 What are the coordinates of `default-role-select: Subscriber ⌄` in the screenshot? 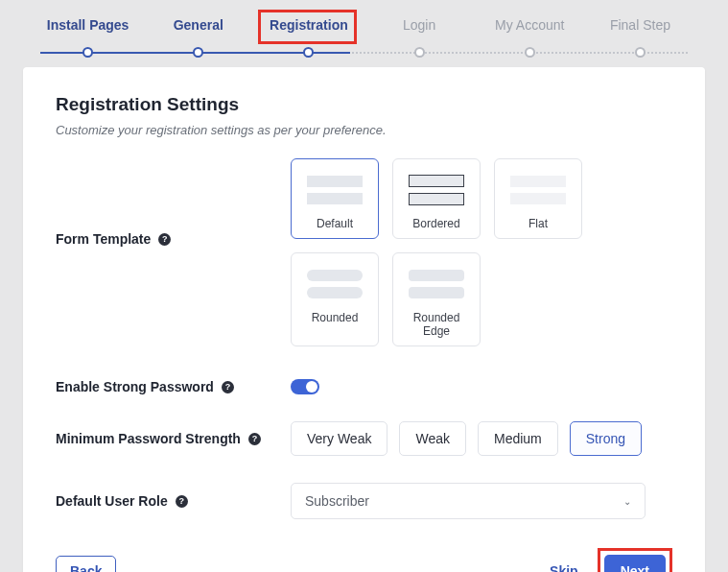 It's located at (468, 501).